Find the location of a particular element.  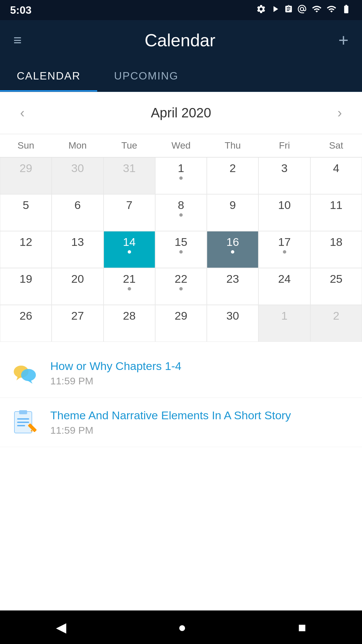

day-number: 13 is located at coordinates (78, 242).